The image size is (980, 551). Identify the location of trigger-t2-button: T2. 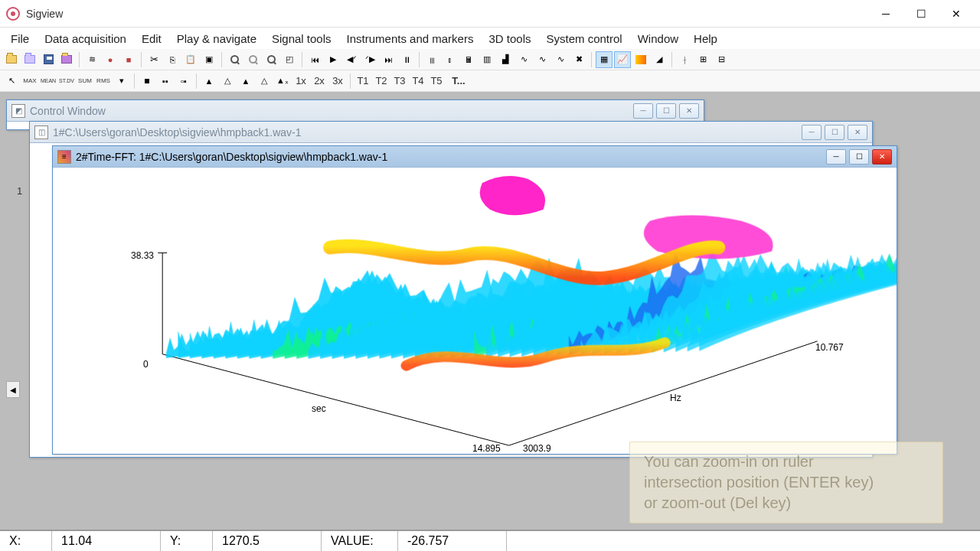
(381, 81).